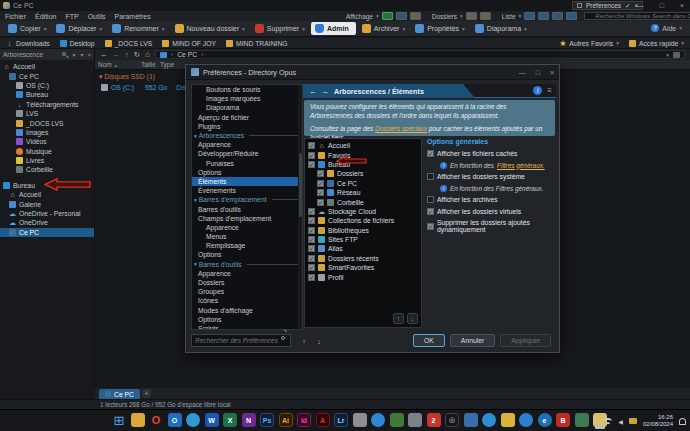 The width and height of the screenshot is (690, 431). What do you see at coordinates (247, 218) in the screenshot?
I see `preferences-category-item: Champs d'emplacement` at bounding box center [247, 218].